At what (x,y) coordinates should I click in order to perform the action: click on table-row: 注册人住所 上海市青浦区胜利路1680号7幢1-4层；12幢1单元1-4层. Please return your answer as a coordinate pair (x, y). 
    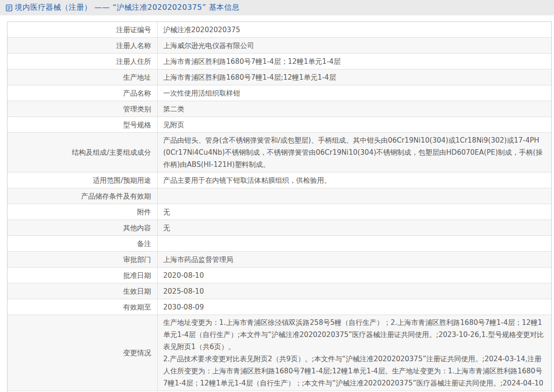
    Looking at the image, I should click on (279, 62).